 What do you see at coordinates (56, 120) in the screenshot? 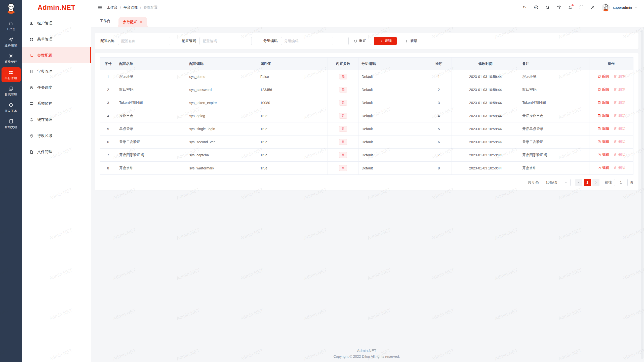
I see `sidebar-item-缓存管理: 缓存管理` at bounding box center [56, 120].